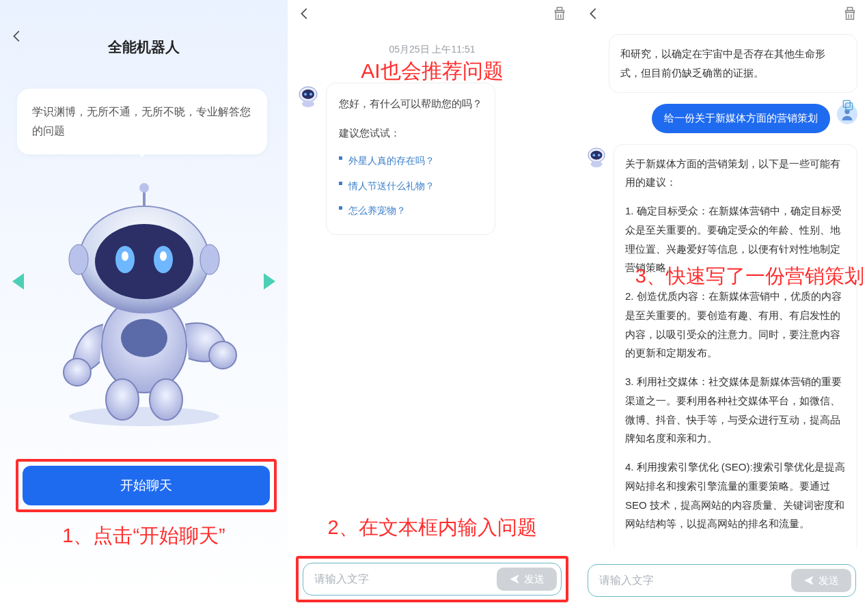 This screenshot has width=867, height=616. What do you see at coordinates (142, 122) in the screenshot?
I see `intro-bubble: 学识渊博，无所不通，无所不晓，专业解答您的问题` at bounding box center [142, 122].